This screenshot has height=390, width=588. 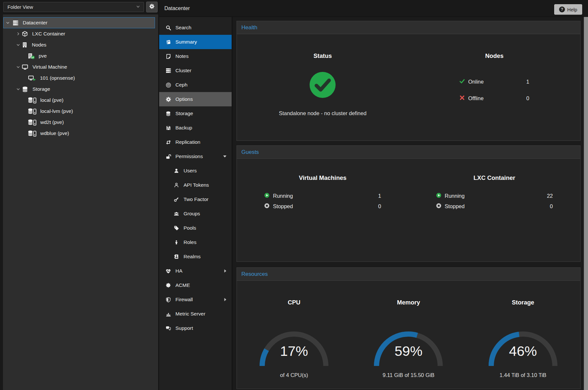 What do you see at coordinates (439, 206) in the screenshot?
I see `stop-circle-icon` at bounding box center [439, 206].